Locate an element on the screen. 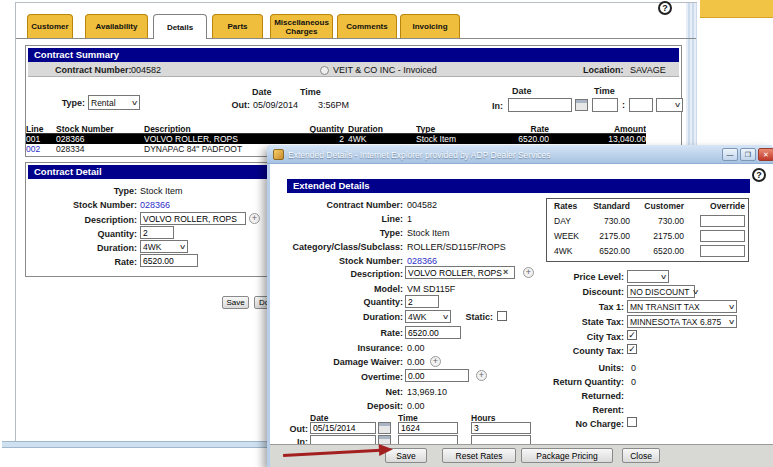 The image size is (773, 467). p-overtime-input is located at coordinates (437, 376).